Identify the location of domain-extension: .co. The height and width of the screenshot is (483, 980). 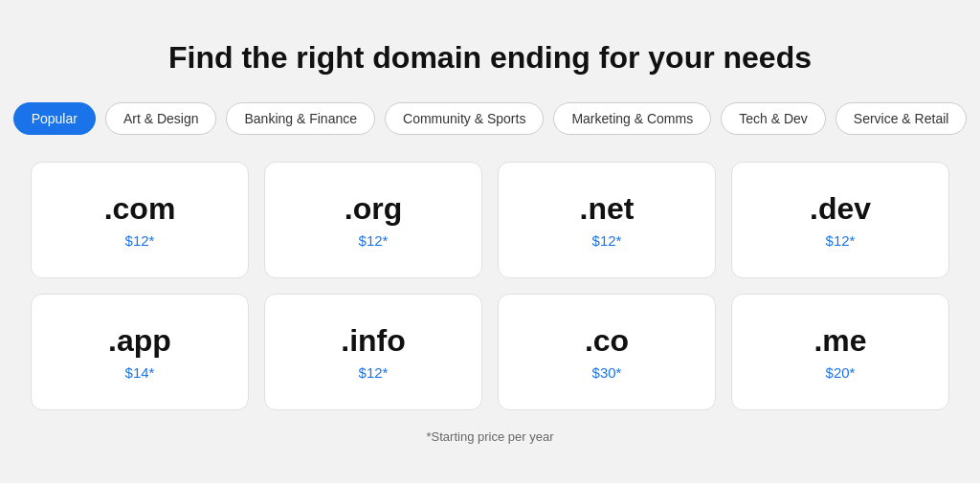
(607, 340).